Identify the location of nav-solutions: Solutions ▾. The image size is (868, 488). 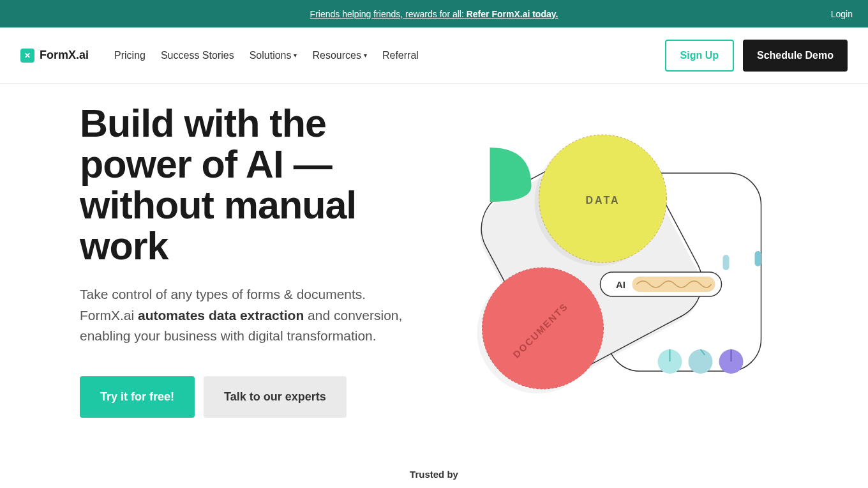
(273, 56).